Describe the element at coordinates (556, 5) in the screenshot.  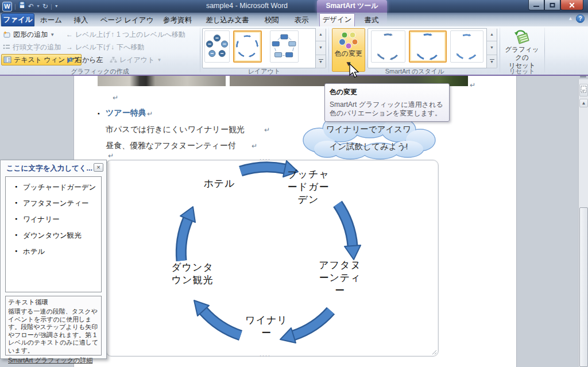
I see `window-controls` at that location.